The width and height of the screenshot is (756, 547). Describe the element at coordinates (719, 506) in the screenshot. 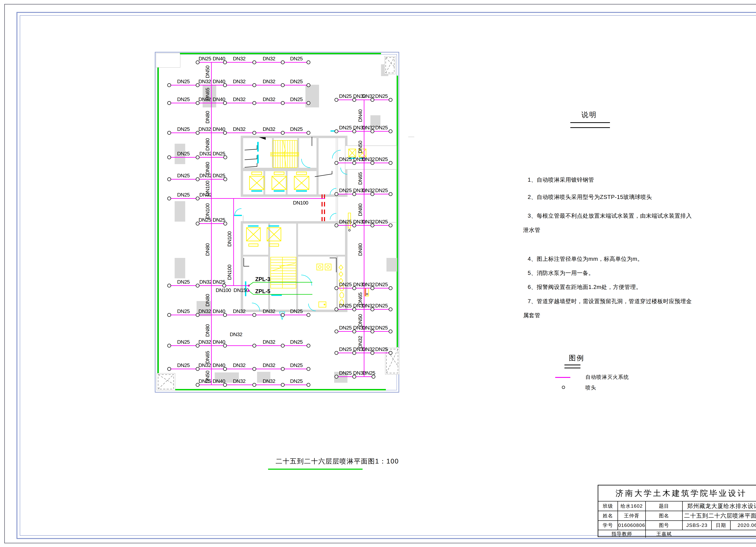

I see `topic-value: 郑州藏龙大厦给水排水设计` at that location.